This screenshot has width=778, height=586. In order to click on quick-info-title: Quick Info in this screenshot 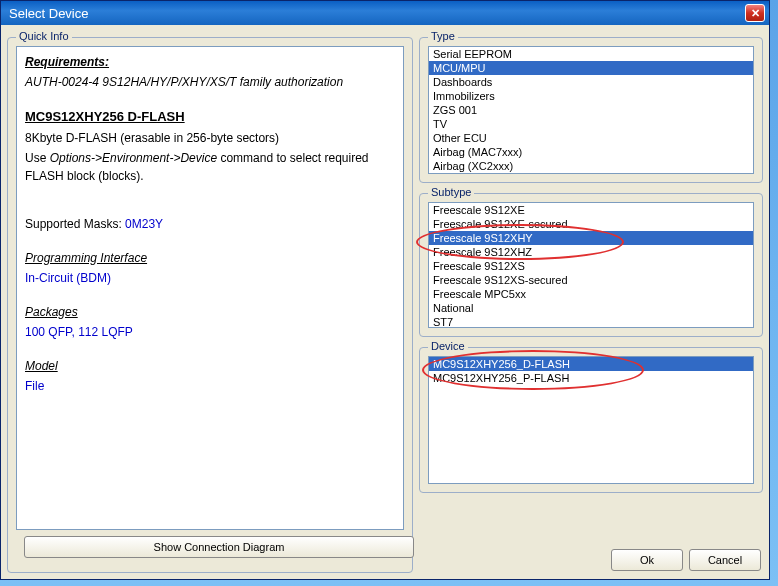, I will do `click(44, 36)`.